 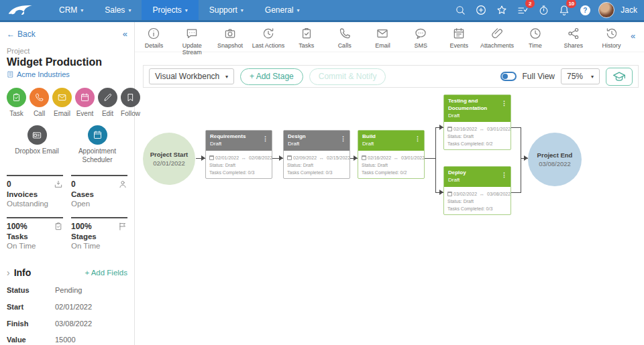 What do you see at coordinates (268, 33) in the screenshot?
I see `recent-icon` at bounding box center [268, 33].